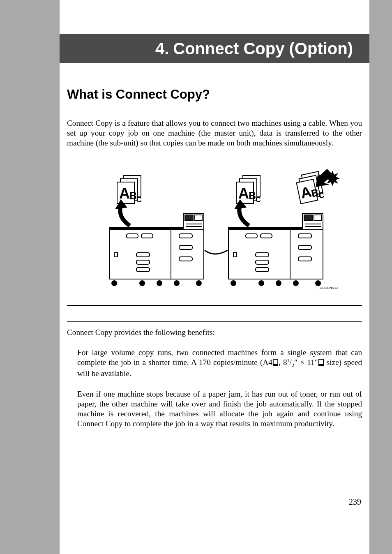  Describe the element at coordinates (380, 277) in the screenshot. I see `right-margin-band` at that location.